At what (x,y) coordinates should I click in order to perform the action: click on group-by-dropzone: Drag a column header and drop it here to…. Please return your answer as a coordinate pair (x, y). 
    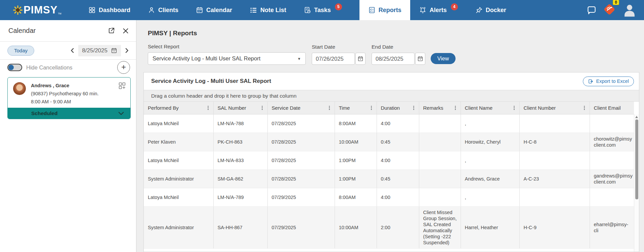
    Looking at the image, I should click on (391, 96).